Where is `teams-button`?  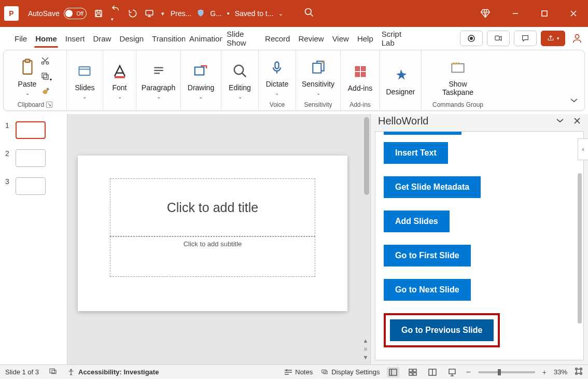 teams-button is located at coordinates (498, 38).